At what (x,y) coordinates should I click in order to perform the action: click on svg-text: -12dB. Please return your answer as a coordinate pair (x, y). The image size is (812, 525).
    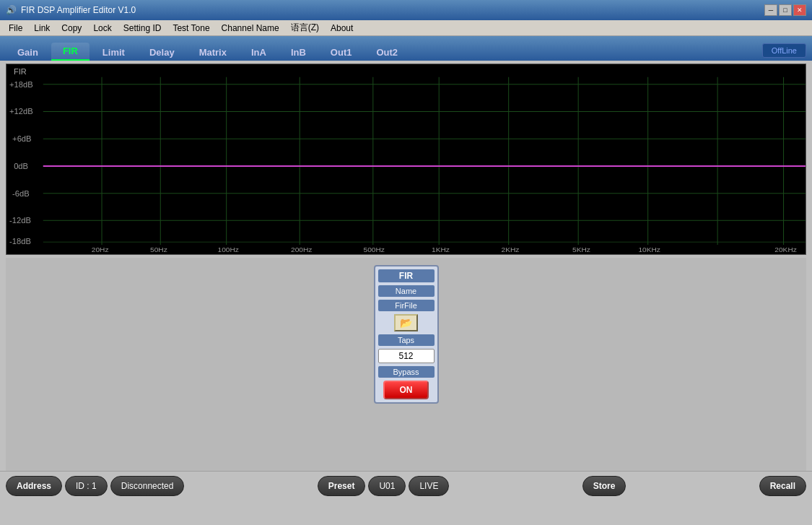
    Looking at the image, I should click on (20, 220).